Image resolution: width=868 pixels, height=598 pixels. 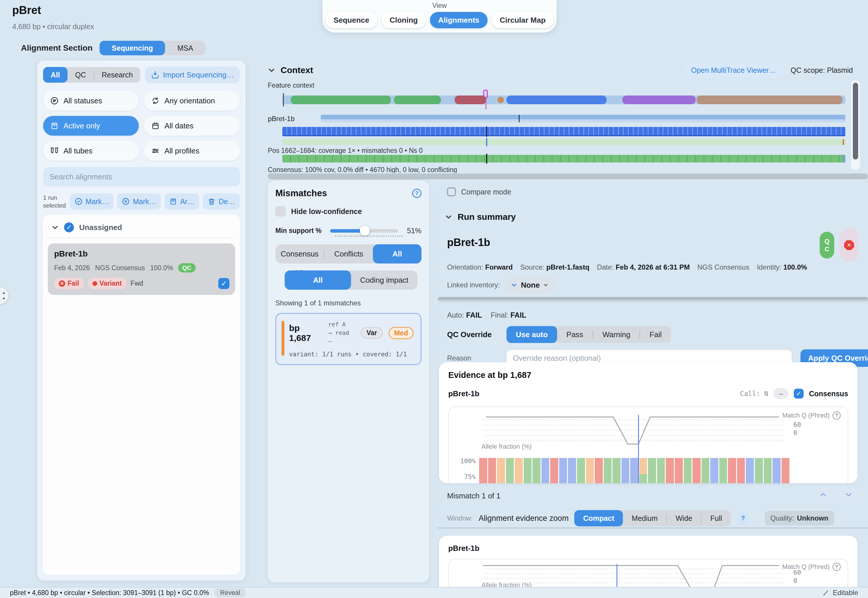 I want to click on run-checkbox: ✓, so click(x=224, y=284).